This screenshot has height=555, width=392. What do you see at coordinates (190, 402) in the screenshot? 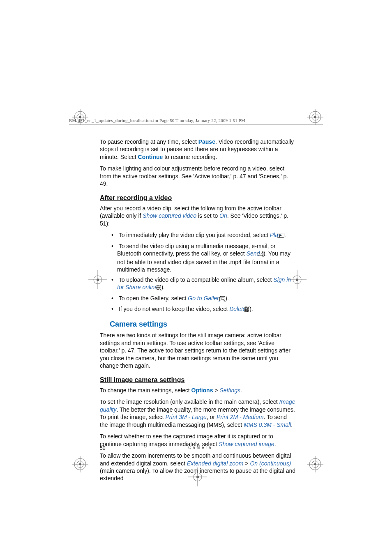
I see `text: To set the image resolution (only availa…` at bounding box center [190, 402].